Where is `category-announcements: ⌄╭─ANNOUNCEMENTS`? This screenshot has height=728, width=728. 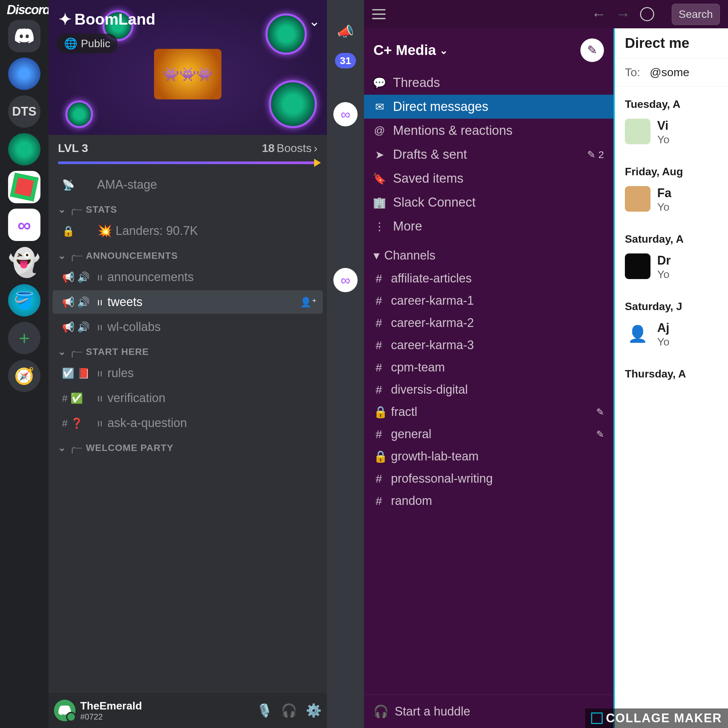 category-announcements: ⌄╭─ANNOUNCEMENTS is located at coordinates (188, 254).